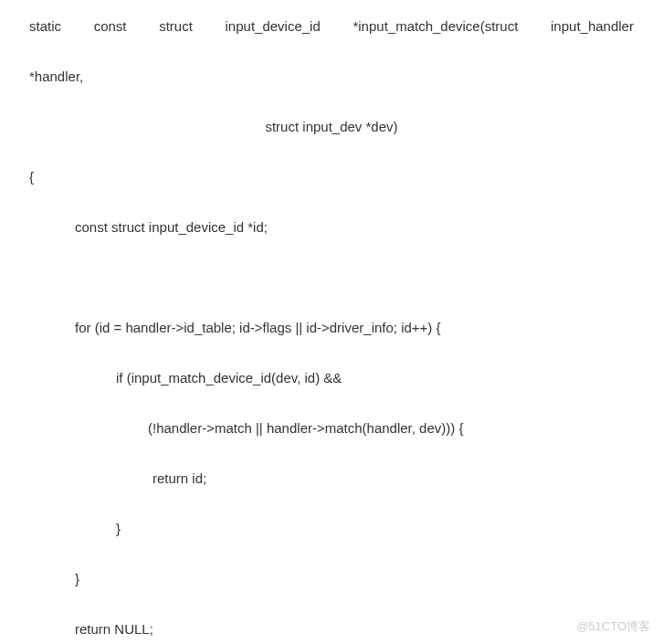 Image resolution: width=663 pixels, height=644 pixels. Describe the element at coordinates (332, 177) in the screenshot. I see `code-line: {` at that location.